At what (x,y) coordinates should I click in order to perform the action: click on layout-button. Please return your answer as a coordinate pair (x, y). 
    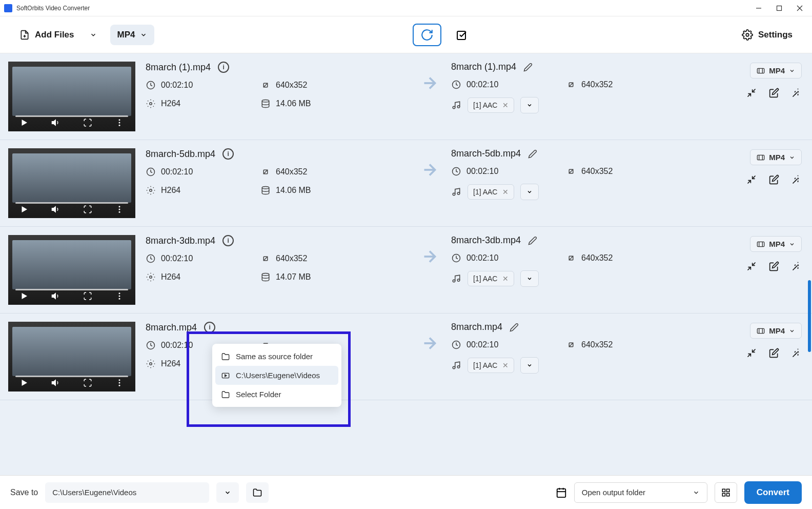
    Looking at the image, I should click on (726, 493).